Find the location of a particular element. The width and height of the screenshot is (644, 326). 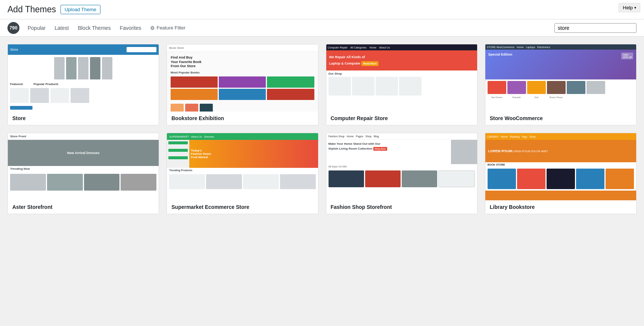

theme-name-store: Store is located at coordinates (83, 118).